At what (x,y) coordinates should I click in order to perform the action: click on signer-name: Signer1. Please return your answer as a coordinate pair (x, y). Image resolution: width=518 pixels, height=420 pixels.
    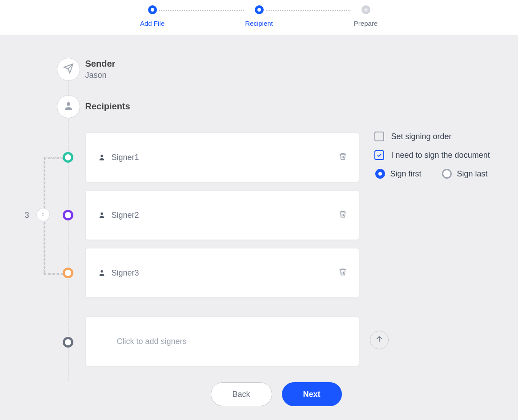
    Looking at the image, I should click on (125, 157).